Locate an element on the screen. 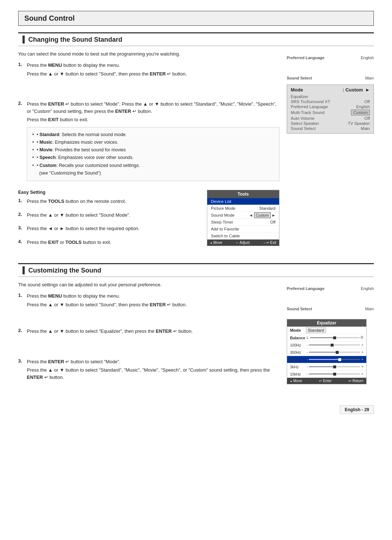  pref-lang-s2-row: Preferred Language English is located at coordinates (330, 289).